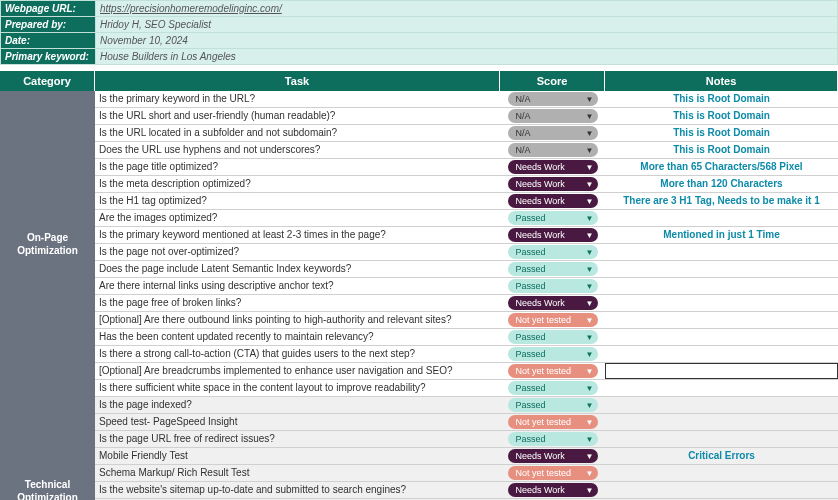 This screenshot has width=838, height=500. I want to click on notes-text: More than 65 Characters/568 Pixel, so click(722, 167).